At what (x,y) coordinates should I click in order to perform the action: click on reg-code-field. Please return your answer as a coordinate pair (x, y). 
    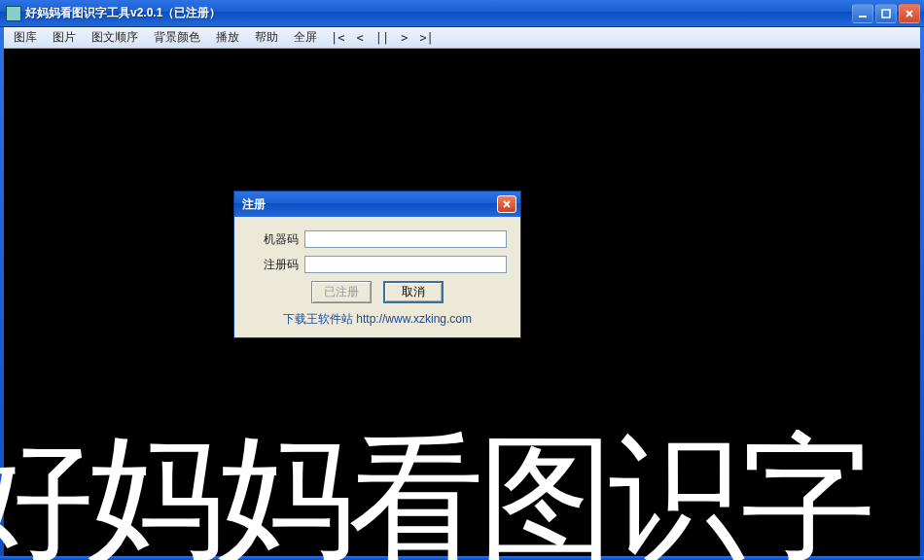
    Looking at the image, I should click on (406, 264).